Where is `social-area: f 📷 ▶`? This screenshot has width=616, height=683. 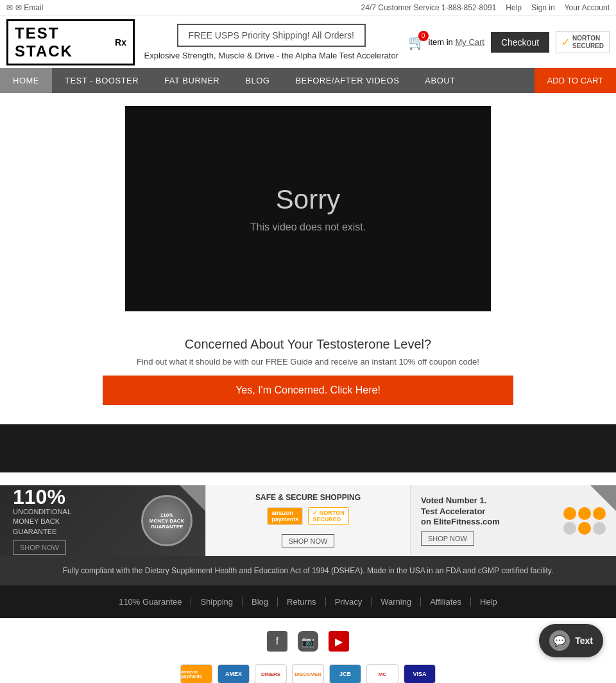 social-area: f 📷 ▶ is located at coordinates (308, 638).